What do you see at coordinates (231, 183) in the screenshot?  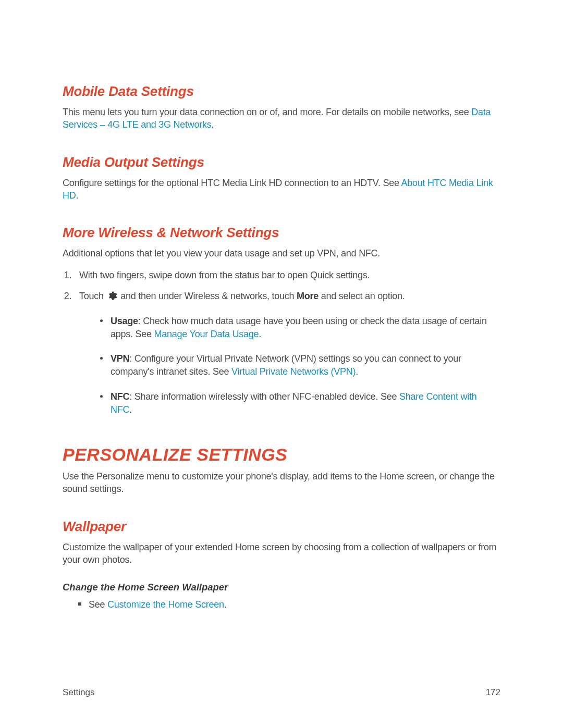 I see `text: Configure settings for the optional HTC …` at bounding box center [231, 183].